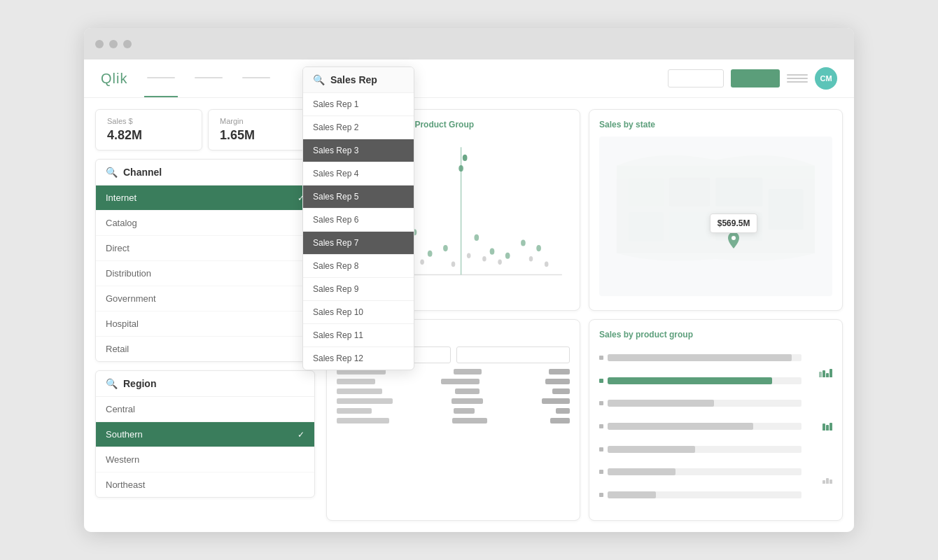 This screenshot has height=560, width=938. Describe the element at coordinates (205, 198) in the screenshot. I see `channel-item-internet: Internet ✓` at that location.